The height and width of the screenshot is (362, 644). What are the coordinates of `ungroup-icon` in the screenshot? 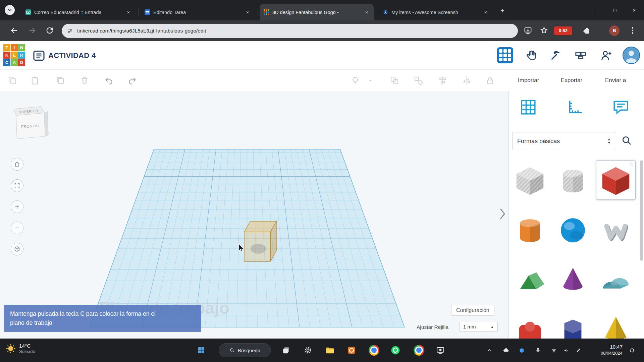 It's located at (418, 80).